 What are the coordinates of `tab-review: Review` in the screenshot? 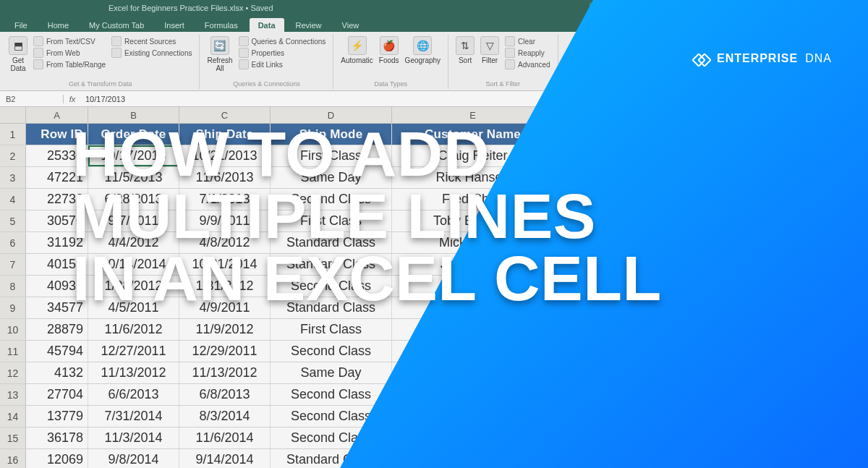 It's located at (309, 25).